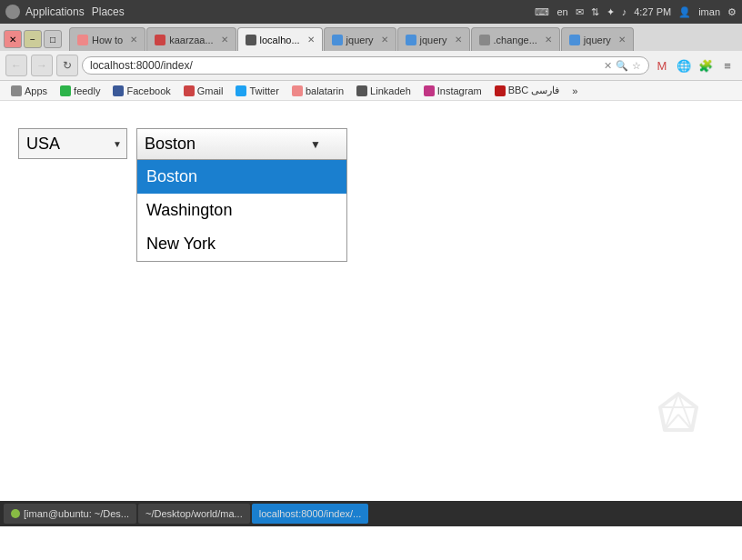  What do you see at coordinates (371, 91) in the screenshot?
I see `bookmarks-bar: Apps feedly Facebook Gmail Twitter balat…` at bounding box center [371, 91].